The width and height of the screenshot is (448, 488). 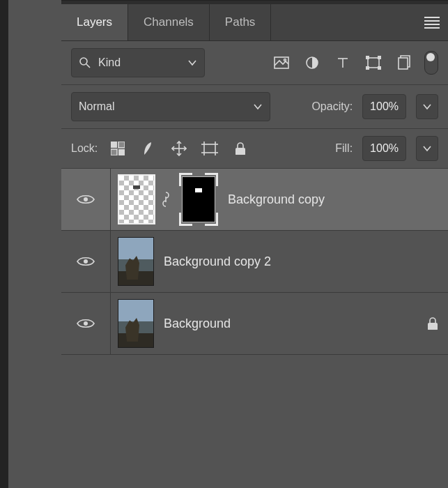 What do you see at coordinates (84, 148) in the screenshot?
I see `lock-label: Lock:` at bounding box center [84, 148].